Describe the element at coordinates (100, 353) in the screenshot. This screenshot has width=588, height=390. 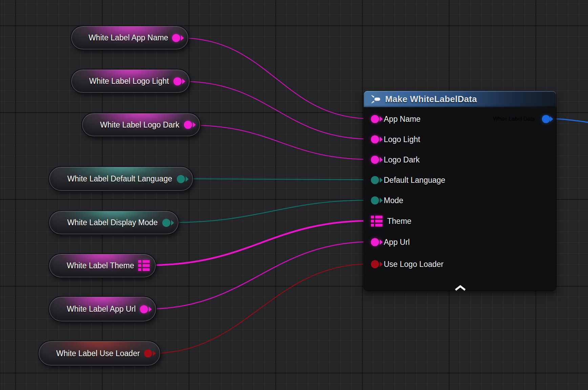
I see `variable-node-white-label-use-loader: White Label Use Loader` at that location.